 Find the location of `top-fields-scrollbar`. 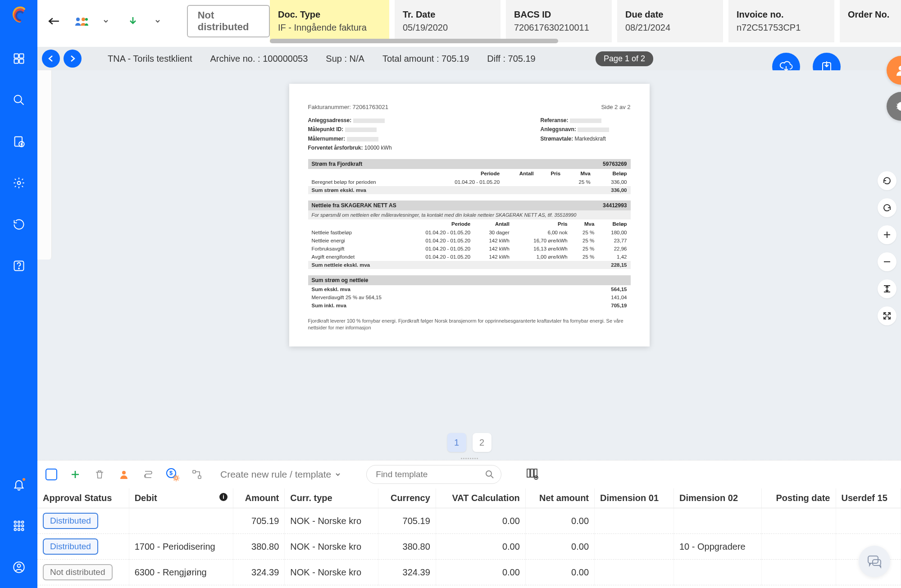

top-fields-scrollbar is located at coordinates (585, 43).